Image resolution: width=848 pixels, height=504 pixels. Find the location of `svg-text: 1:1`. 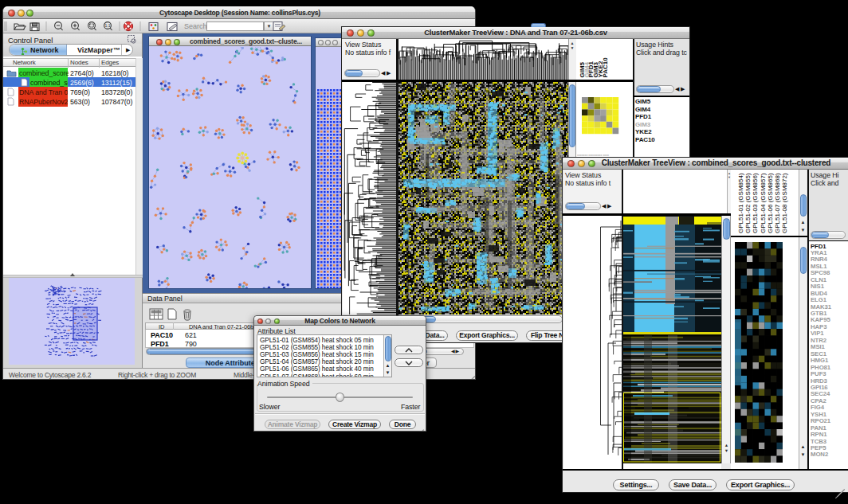

svg-text: 1:1 is located at coordinates (107, 25).